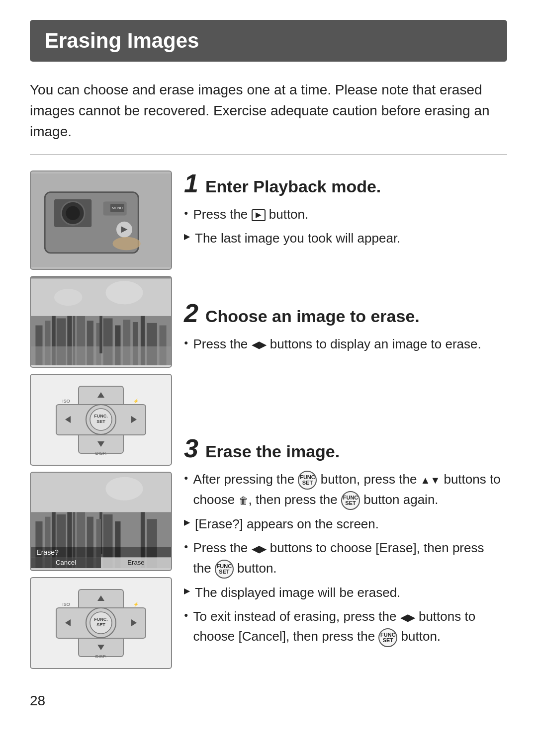 The height and width of the screenshot is (756, 537). What do you see at coordinates (268, 117) in the screenshot?
I see `intro-text: You can choose and erase images one at a…` at bounding box center [268, 117].